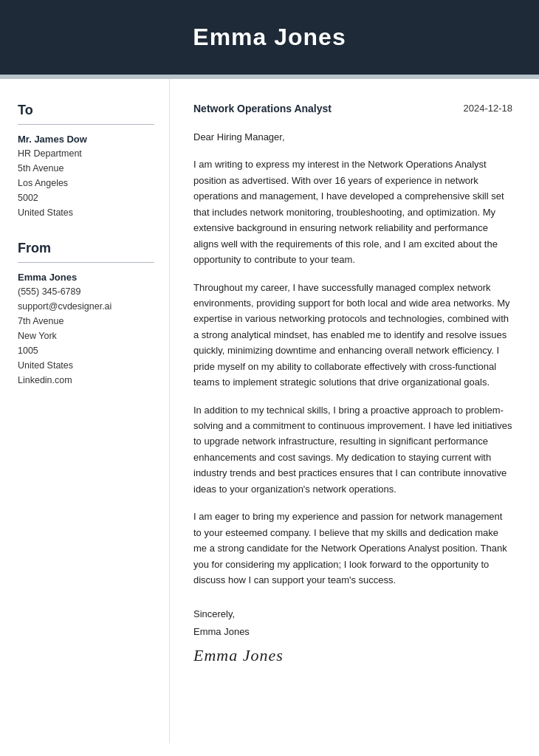  I want to click on salutation: Dear Hiring Manager,, so click(353, 137).